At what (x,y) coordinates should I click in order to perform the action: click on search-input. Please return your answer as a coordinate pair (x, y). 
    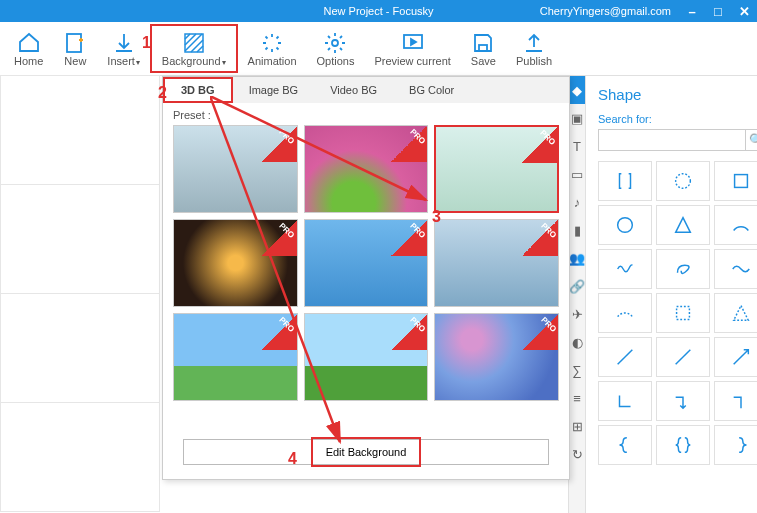
    Looking at the image, I should click on (672, 140).